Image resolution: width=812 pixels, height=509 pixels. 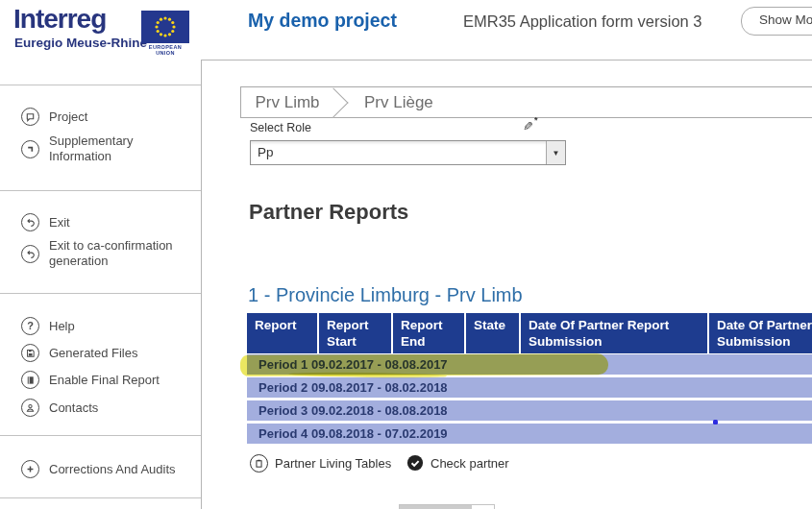 I want to click on sidebar-item-exit-ca-confirmation: Exit to ca-confirmation generation, so click(x=107, y=254).